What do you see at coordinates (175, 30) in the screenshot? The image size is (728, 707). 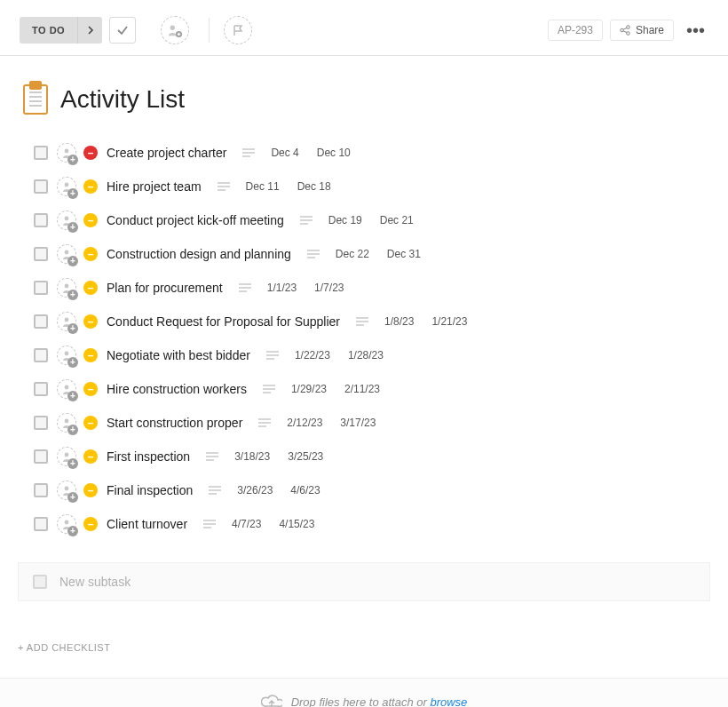 I see `add-assignee-button` at bounding box center [175, 30].